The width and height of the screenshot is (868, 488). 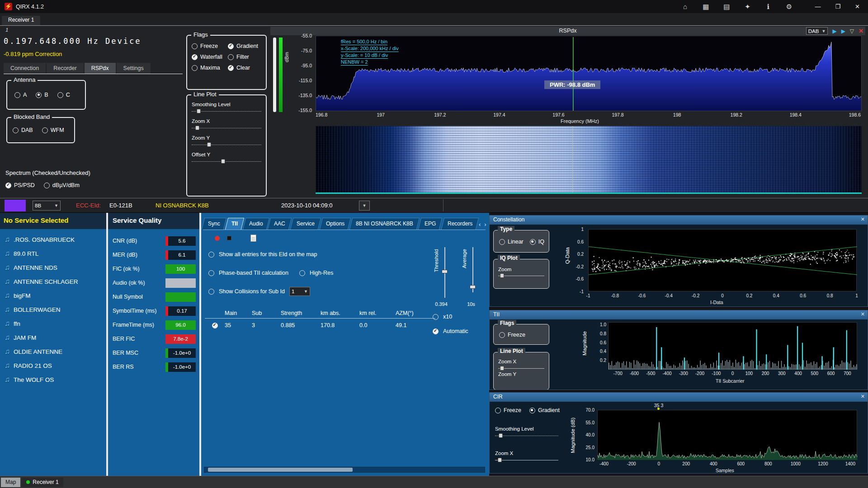 I want to click on average-slider, so click(x=473, y=270).